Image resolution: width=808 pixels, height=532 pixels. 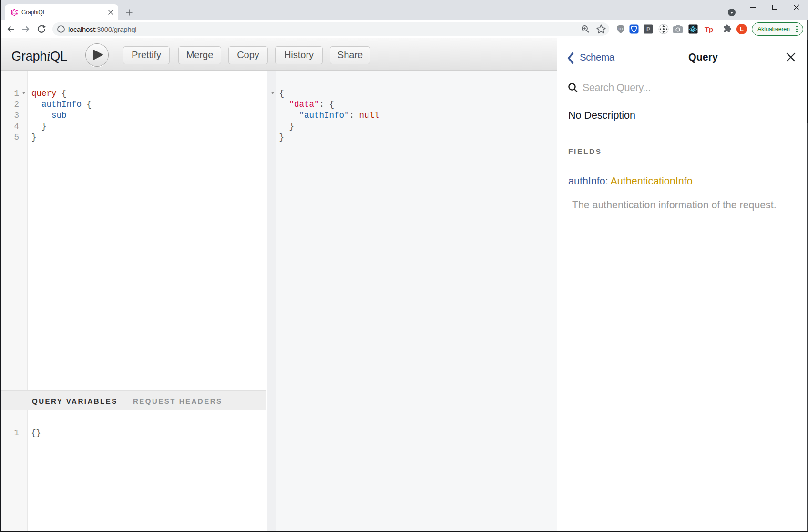 What do you see at coordinates (621, 29) in the screenshot?
I see `svg-text: uO` at bounding box center [621, 29].